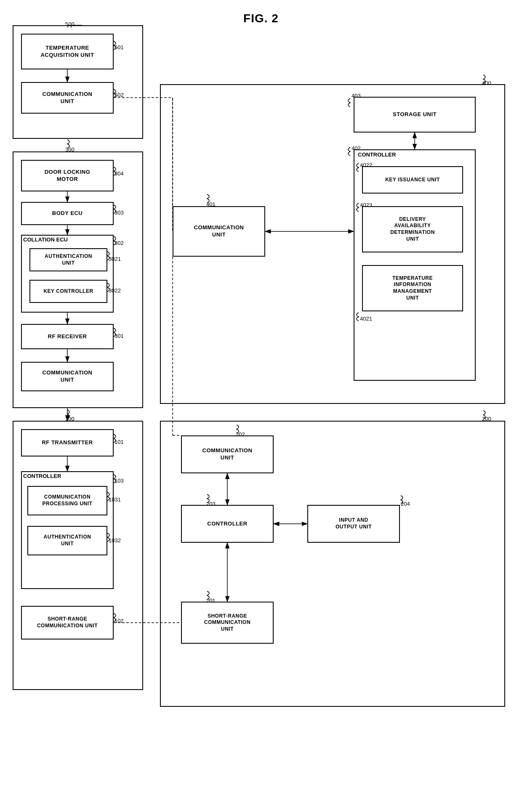 The image size is (522, 812). I want to click on label-502: 502, so click(119, 95).